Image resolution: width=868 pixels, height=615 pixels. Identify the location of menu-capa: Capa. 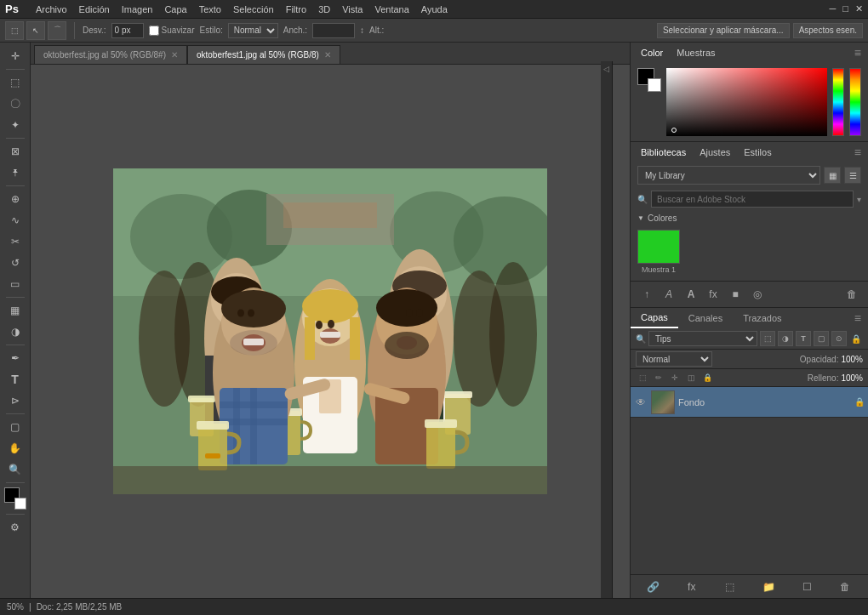
(175, 9).